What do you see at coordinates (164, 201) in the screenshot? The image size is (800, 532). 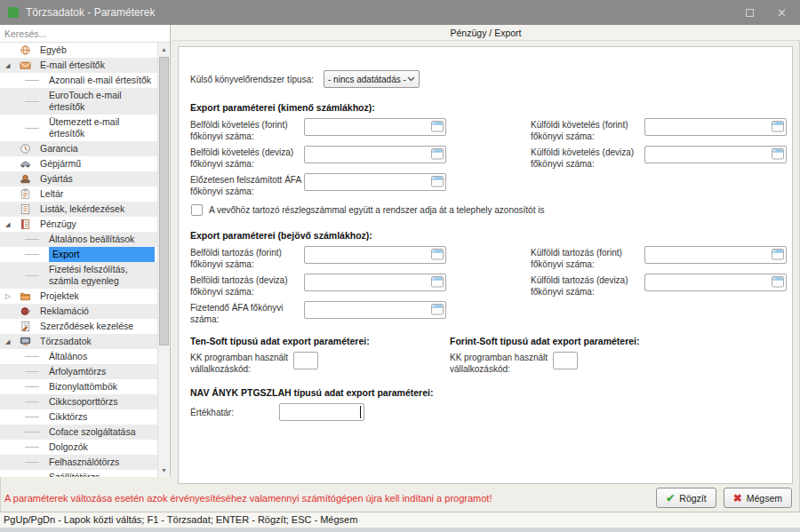 I see `scrollbar-thumb` at bounding box center [164, 201].